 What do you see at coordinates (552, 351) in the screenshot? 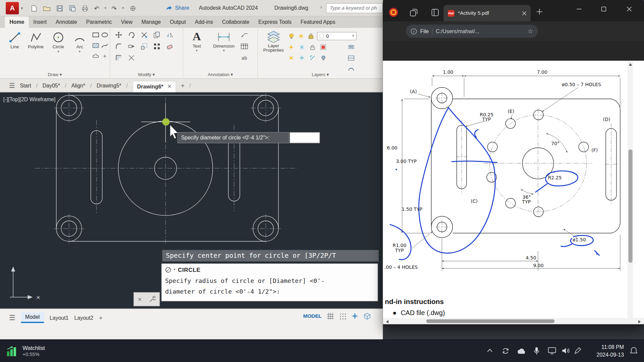
I see `cast-tray-icon` at bounding box center [552, 351].